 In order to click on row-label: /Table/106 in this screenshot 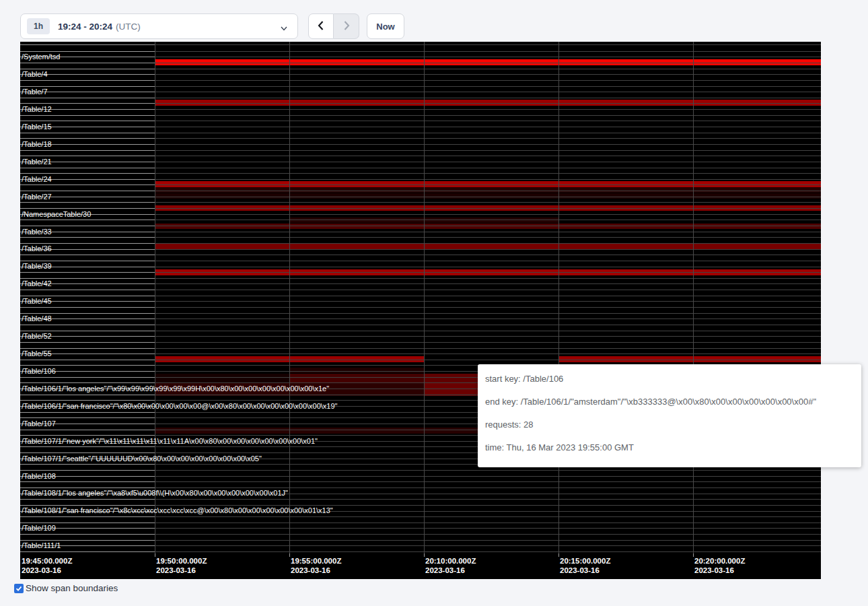, I will do `click(39, 371)`.